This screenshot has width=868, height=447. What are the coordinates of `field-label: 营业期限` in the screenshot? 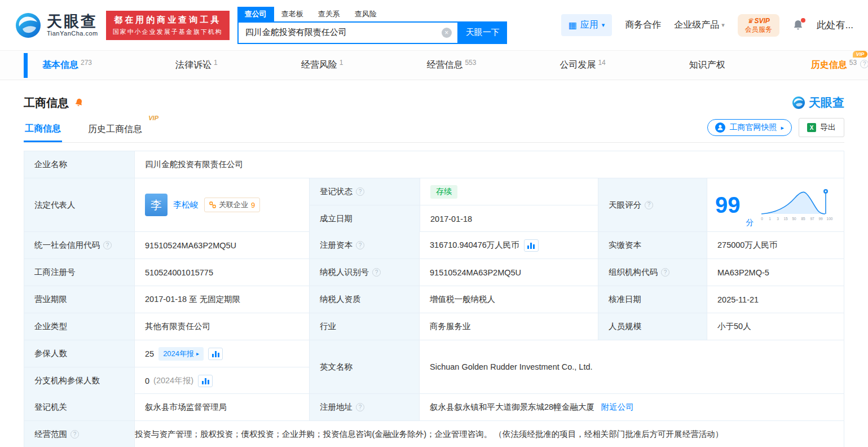 It's located at (79, 299).